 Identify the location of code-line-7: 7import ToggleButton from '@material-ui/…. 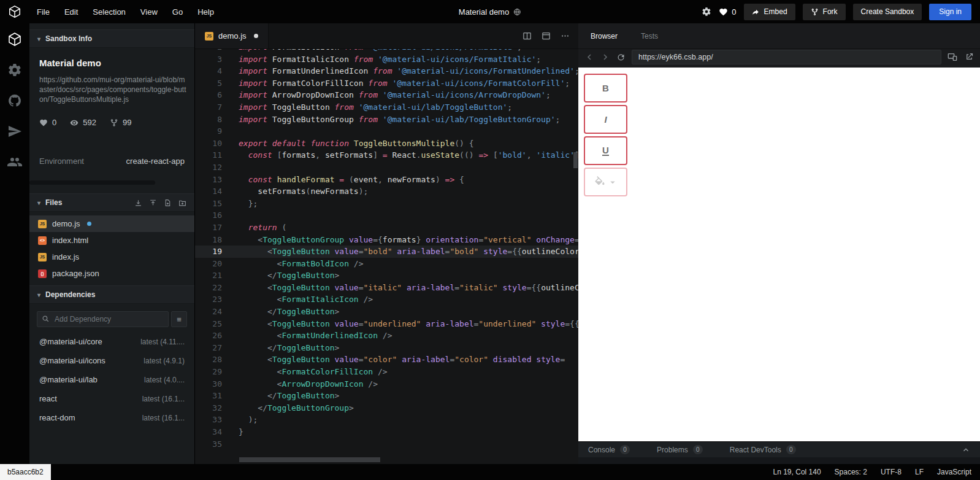
(386, 107).